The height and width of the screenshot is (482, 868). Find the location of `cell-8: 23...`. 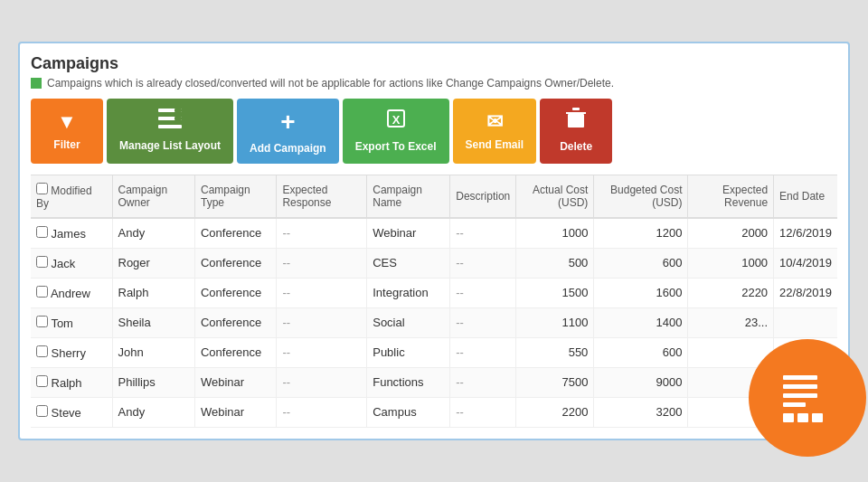

cell-8: 23... is located at coordinates (731, 322).